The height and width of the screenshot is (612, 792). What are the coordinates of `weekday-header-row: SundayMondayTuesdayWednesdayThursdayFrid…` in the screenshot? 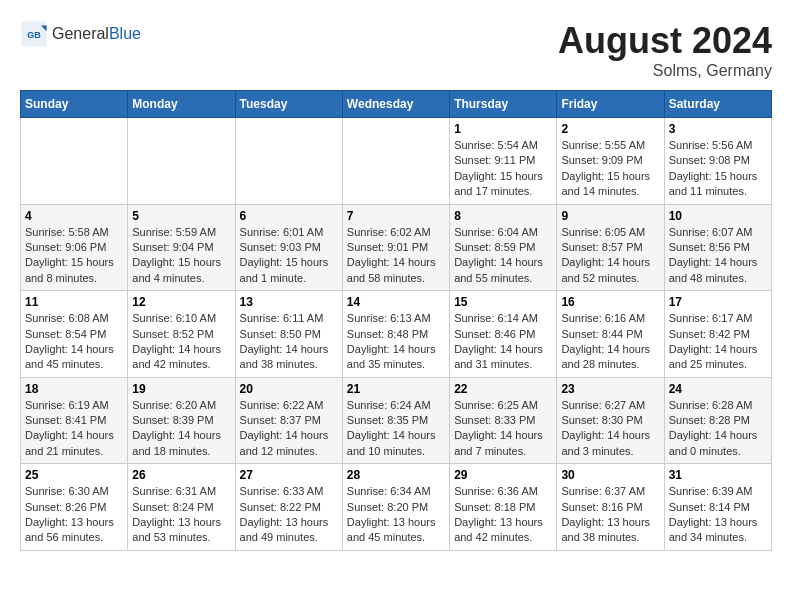 It's located at (396, 104).